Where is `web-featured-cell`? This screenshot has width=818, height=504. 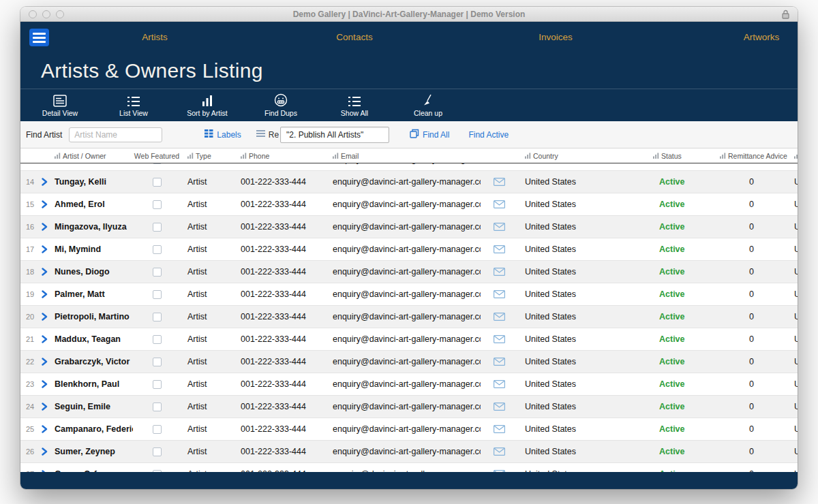
web-featured-cell is located at coordinates (157, 163).